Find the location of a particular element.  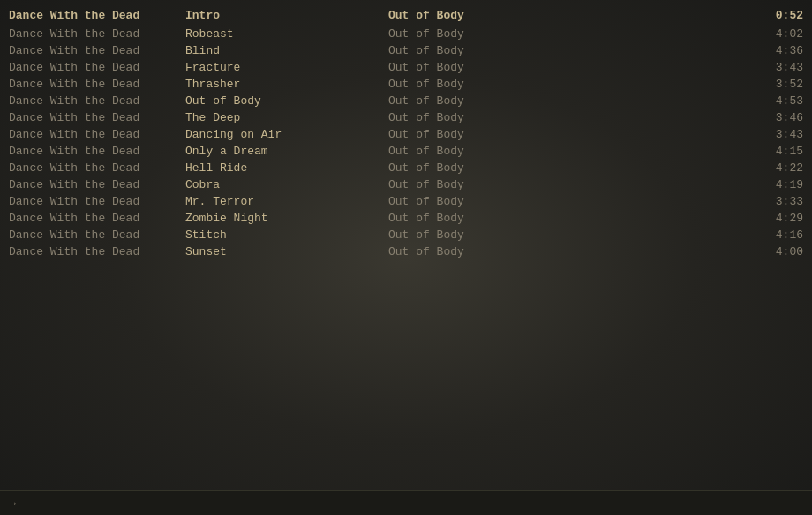

track-title: Dancing on Air is located at coordinates (287, 134).